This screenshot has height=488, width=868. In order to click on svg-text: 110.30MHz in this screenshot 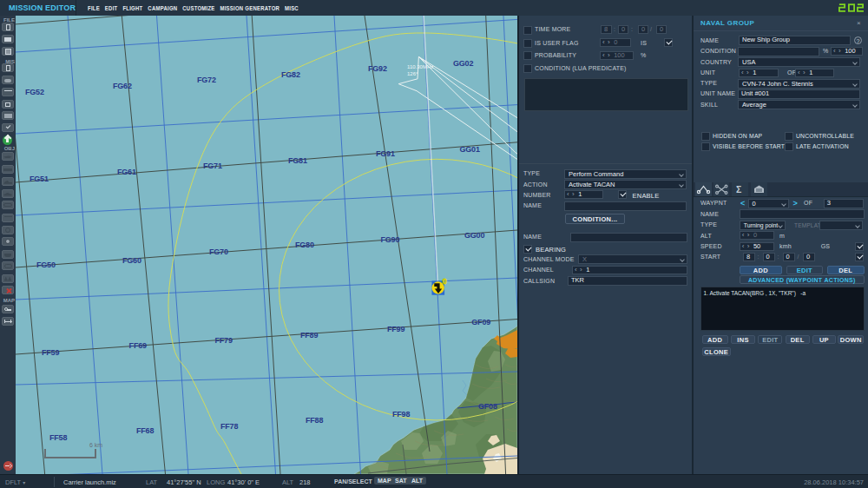, I will do `click(420, 67)`.